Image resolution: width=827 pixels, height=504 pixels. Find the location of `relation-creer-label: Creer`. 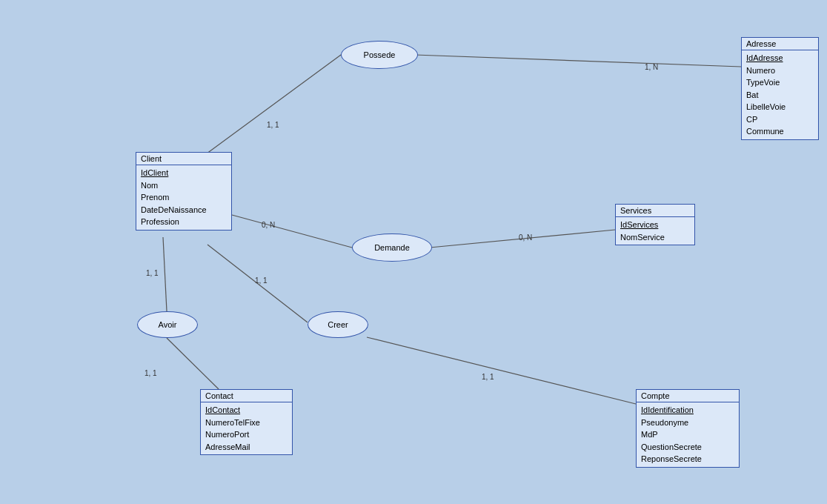

relation-creer-label: Creer is located at coordinates (338, 325).